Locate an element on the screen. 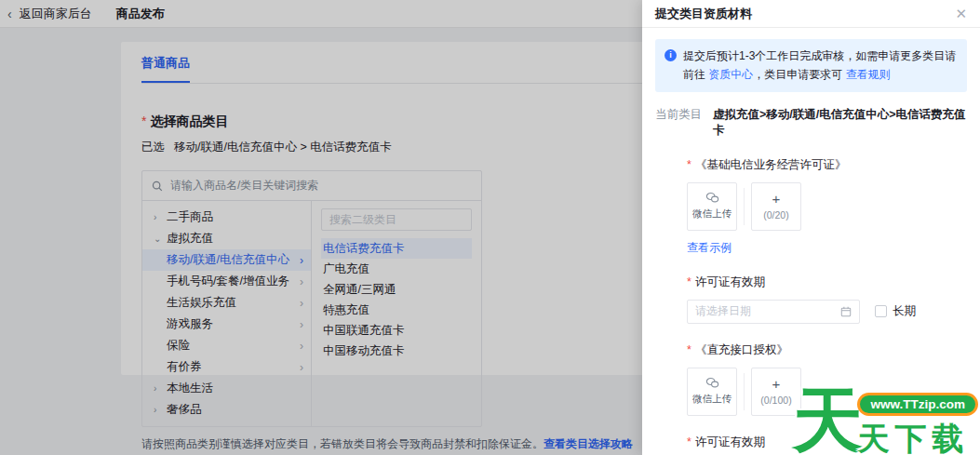  upload-count: (0/20) is located at coordinates (776, 215).